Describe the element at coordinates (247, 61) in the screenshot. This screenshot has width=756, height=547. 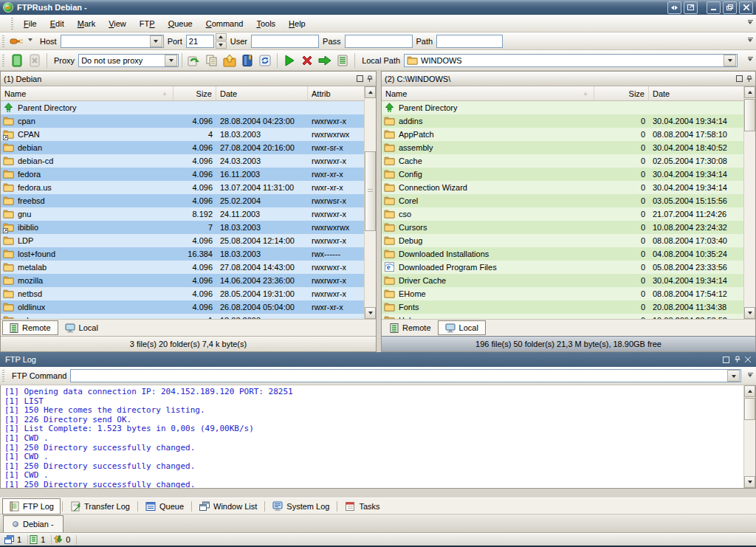
I see `bookmarks-icon` at that location.